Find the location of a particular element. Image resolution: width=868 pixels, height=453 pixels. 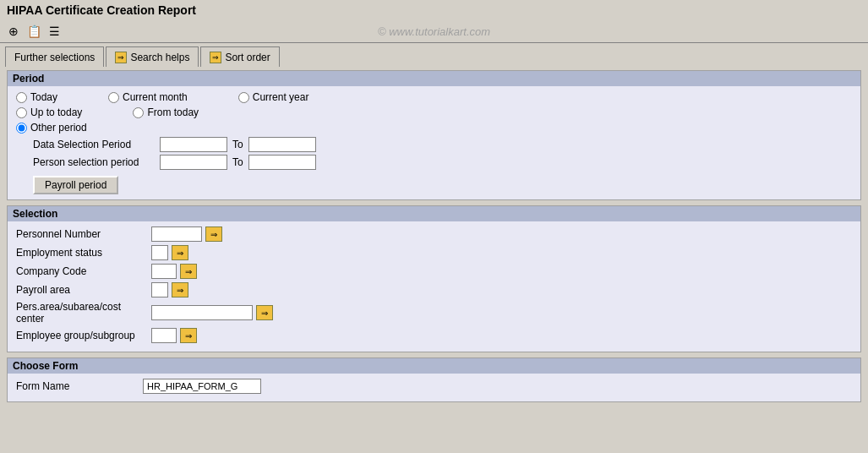

form-name-row: Form Name is located at coordinates (434, 386).